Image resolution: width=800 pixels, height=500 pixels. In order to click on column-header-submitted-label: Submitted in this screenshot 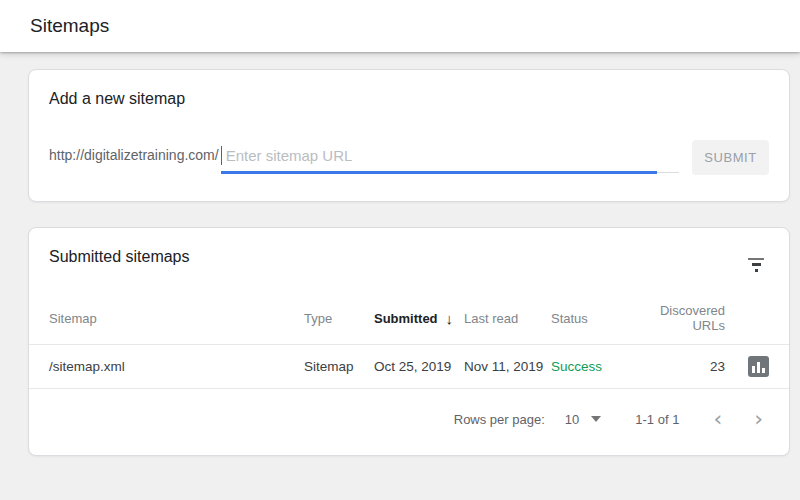, I will do `click(406, 318)`.